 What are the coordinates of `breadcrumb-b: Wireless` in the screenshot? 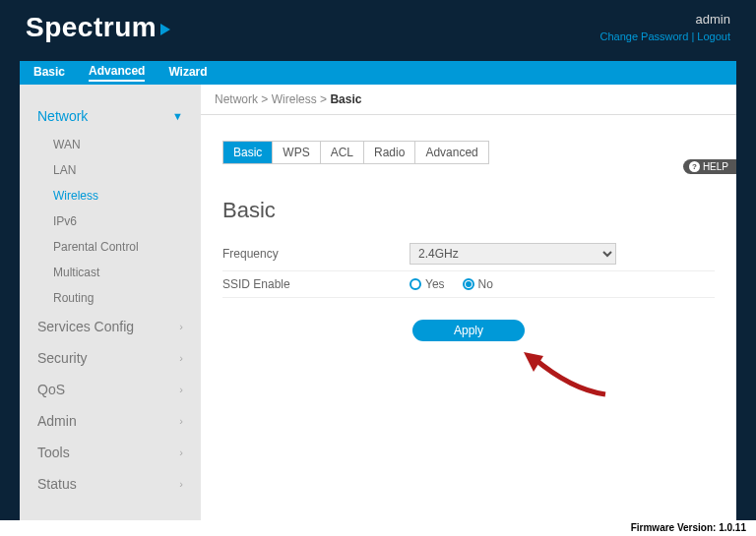 It's located at (294, 99).